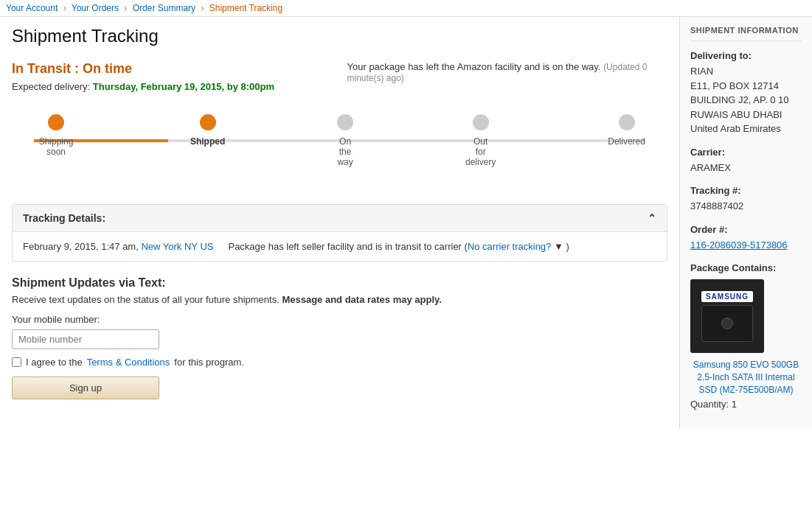 This screenshot has height=518, width=812. I want to click on order-label: Order #:, so click(746, 230).